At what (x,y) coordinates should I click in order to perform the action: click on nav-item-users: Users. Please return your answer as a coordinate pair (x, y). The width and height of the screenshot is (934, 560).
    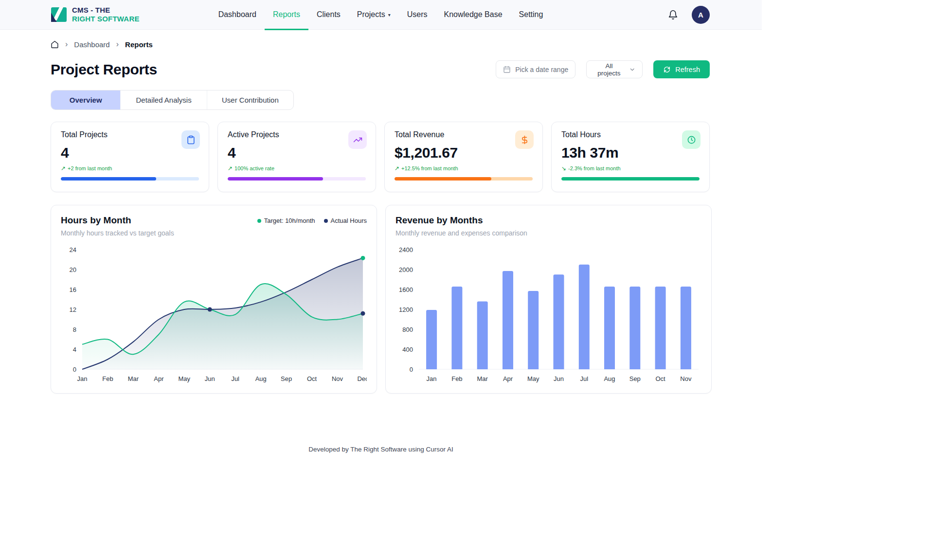
    Looking at the image, I should click on (417, 15).